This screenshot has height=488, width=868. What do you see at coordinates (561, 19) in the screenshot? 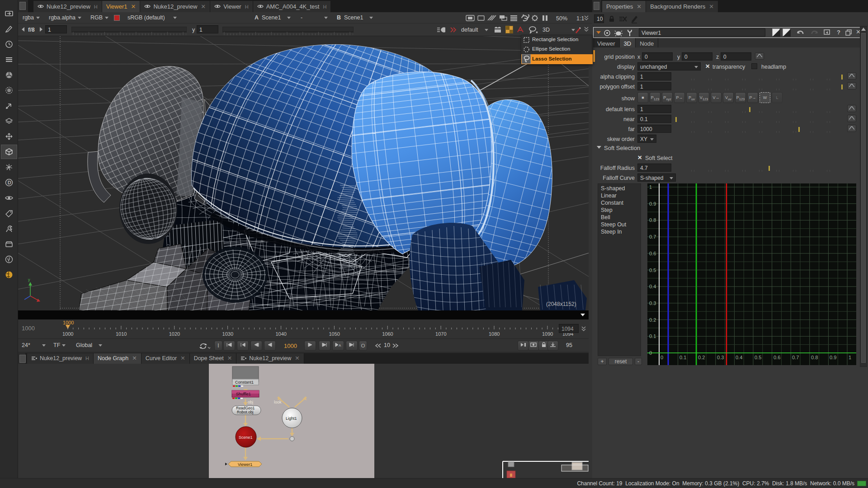
I see `svg-text: 50%` at bounding box center [561, 19].